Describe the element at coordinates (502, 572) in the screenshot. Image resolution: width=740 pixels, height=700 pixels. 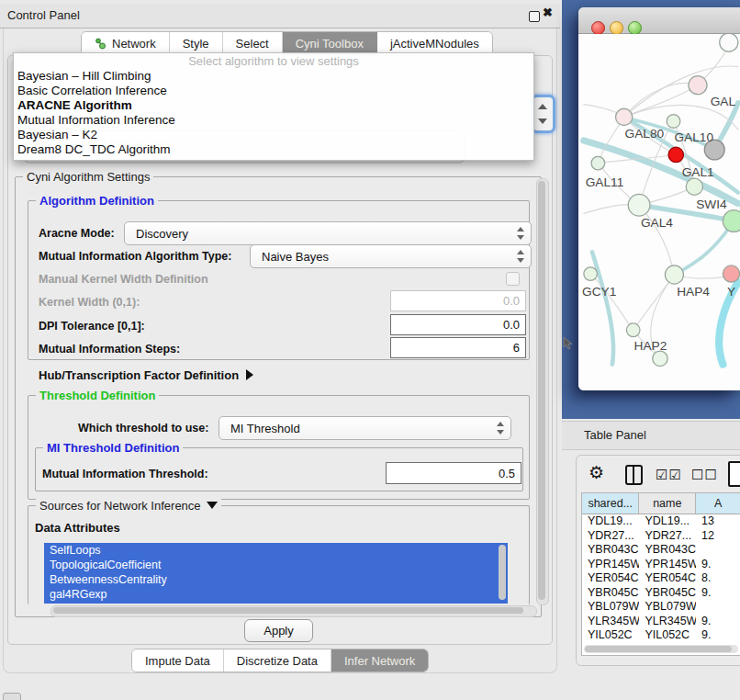
I see `attr-list-scrollbar` at that location.